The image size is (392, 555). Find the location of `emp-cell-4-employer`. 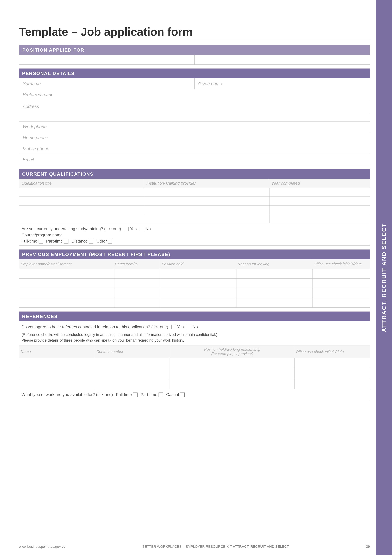

emp-cell-4-employer is located at coordinates (67, 303).